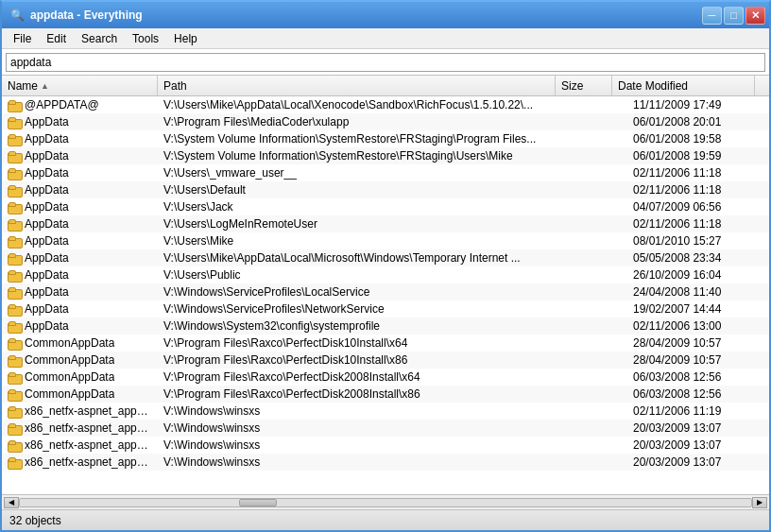 This screenshot has height=532, width=771. What do you see at coordinates (146, 39) in the screenshot?
I see `menu-tools: Tools` at bounding box center [146, 39].